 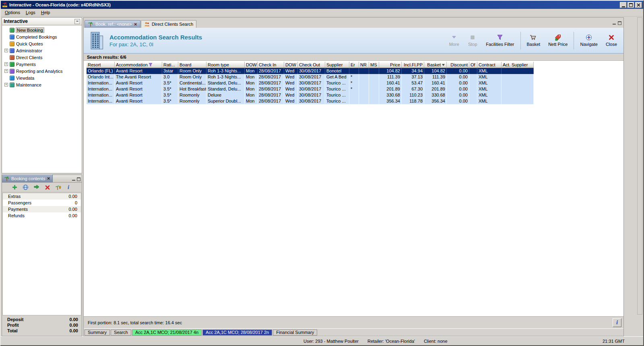 What do you see at coordinates (374, 65) in the screenshot?
I see `column-header-ms-12: MS` at bounding box center [374, 65].